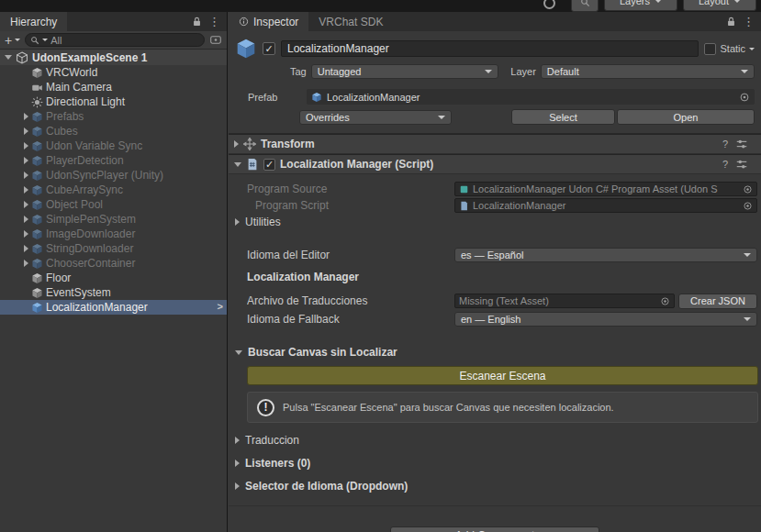  What do you see at coordinates (564, 117) in the screenshot?
I see `select-button: Select` at bounding box center [564, 117].